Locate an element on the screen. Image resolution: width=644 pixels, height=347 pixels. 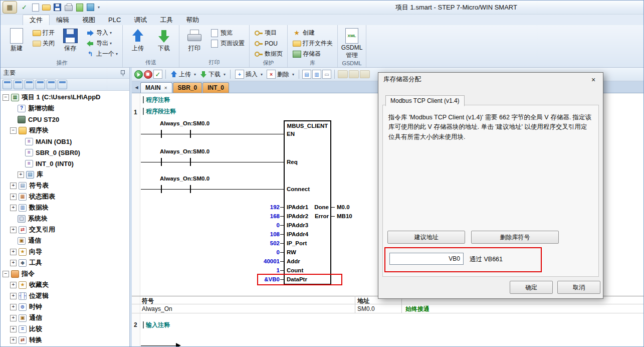
tree-item-tools: +◆工具 is located at coordinates (65, 263).